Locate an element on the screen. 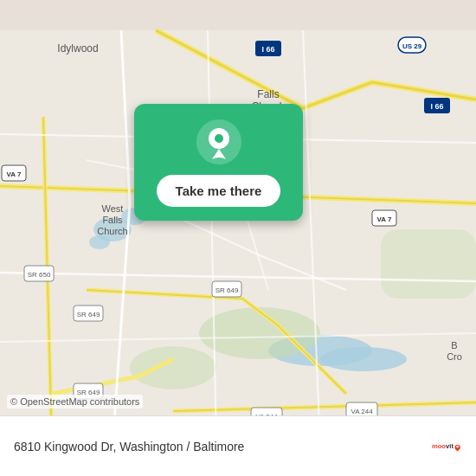 The image size is (476, 476). svg-text: Church is located at coordinates (113, 231).